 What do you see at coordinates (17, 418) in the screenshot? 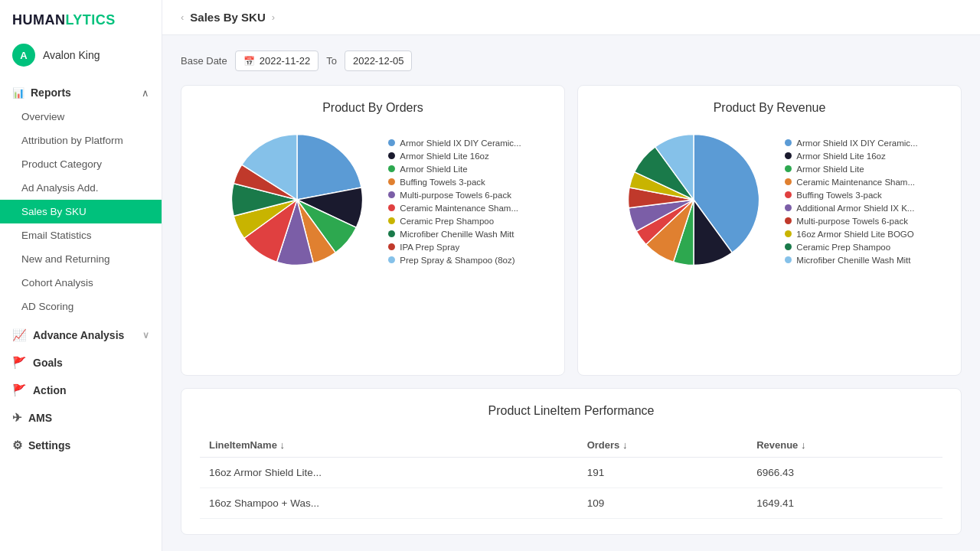
I see `ams-icon: ✈` at bounding box center [17, 418].